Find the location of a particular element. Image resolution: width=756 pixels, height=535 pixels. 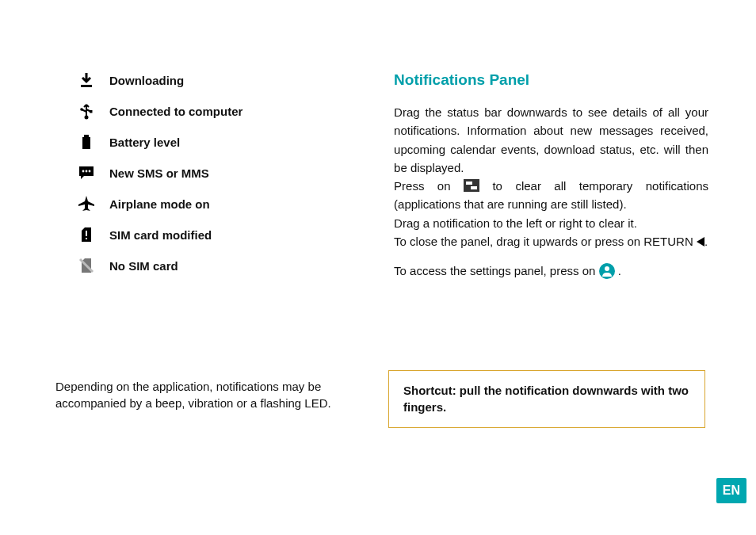

legend-row-airplane: Airplane mode on is located at coordinates (216, 204).